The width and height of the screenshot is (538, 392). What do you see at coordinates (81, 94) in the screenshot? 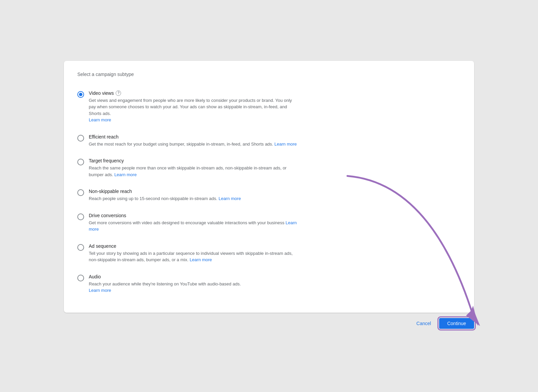
I see `radio-video-views` at bounding box center [81, 94].